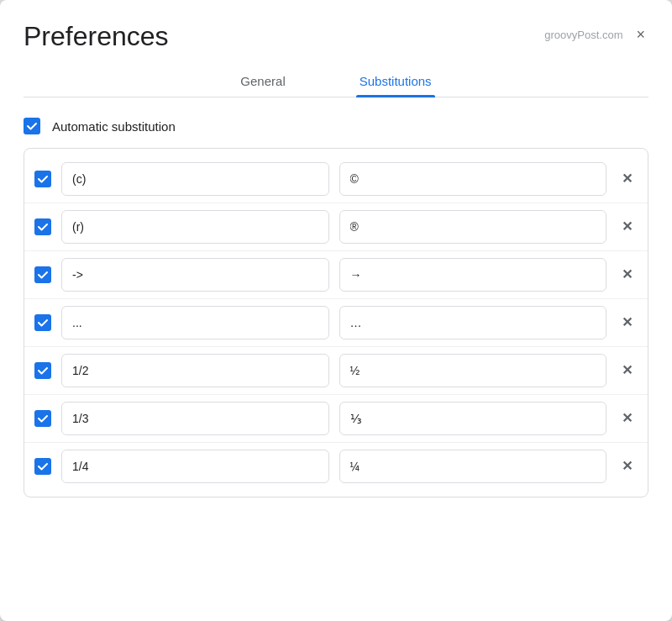 The width and height of the screenshot is (672, 621). What do you see at coordinates (96, 36) in the screenshot?
I see `dialog-title: Preferences` at bounding box center [96, 36].